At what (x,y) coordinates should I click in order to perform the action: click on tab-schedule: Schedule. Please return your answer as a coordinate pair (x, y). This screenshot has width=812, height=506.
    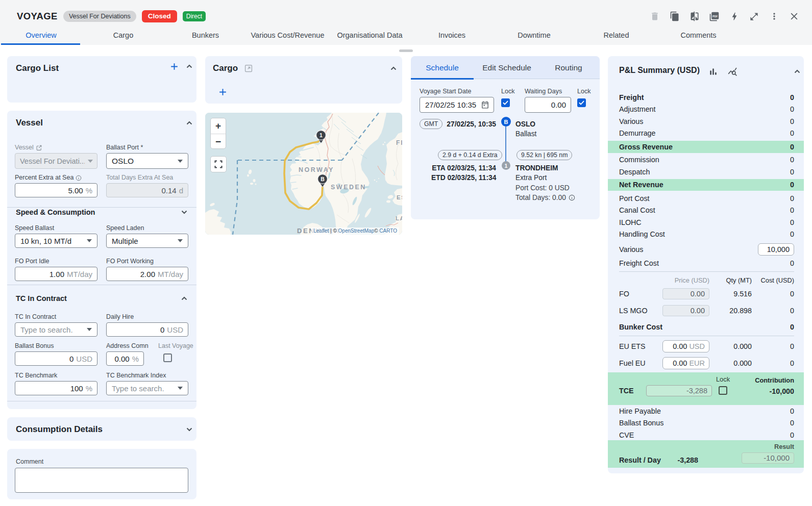
    Looking at the image, I should click on (442, 67).